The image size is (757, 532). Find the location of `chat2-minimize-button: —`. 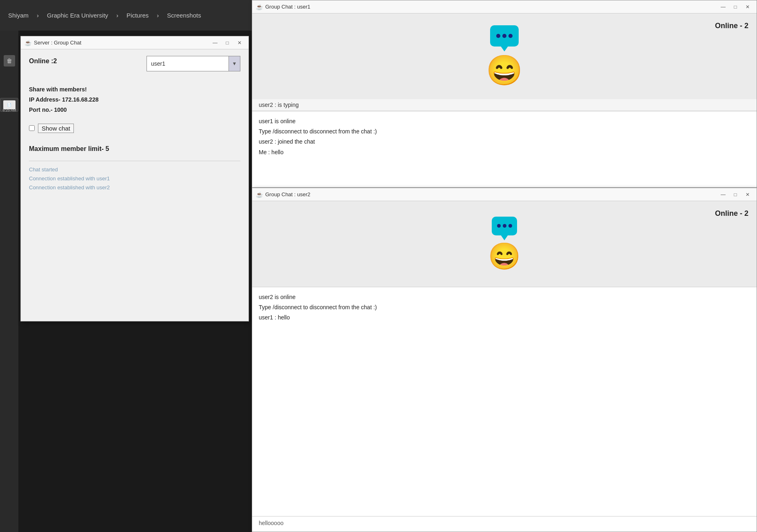

chat2-minimize-button: — is located at coordinates (723, 195).